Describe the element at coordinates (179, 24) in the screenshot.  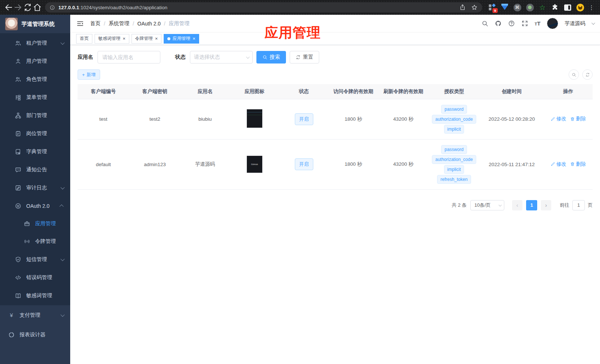
I see `breadcrumb-current: 应用管理` at that location.